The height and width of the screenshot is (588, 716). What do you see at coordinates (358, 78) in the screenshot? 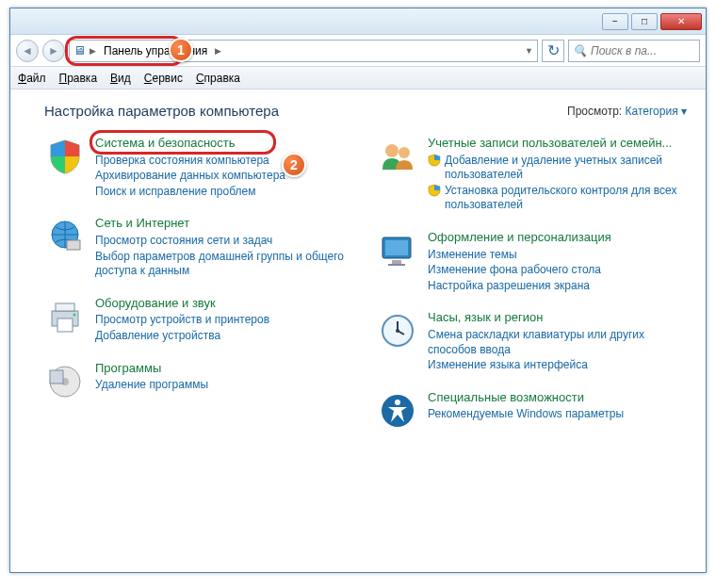
I see `menubar: Файл Правка Вид Сервис Справка` at bounding box center [358, 78].